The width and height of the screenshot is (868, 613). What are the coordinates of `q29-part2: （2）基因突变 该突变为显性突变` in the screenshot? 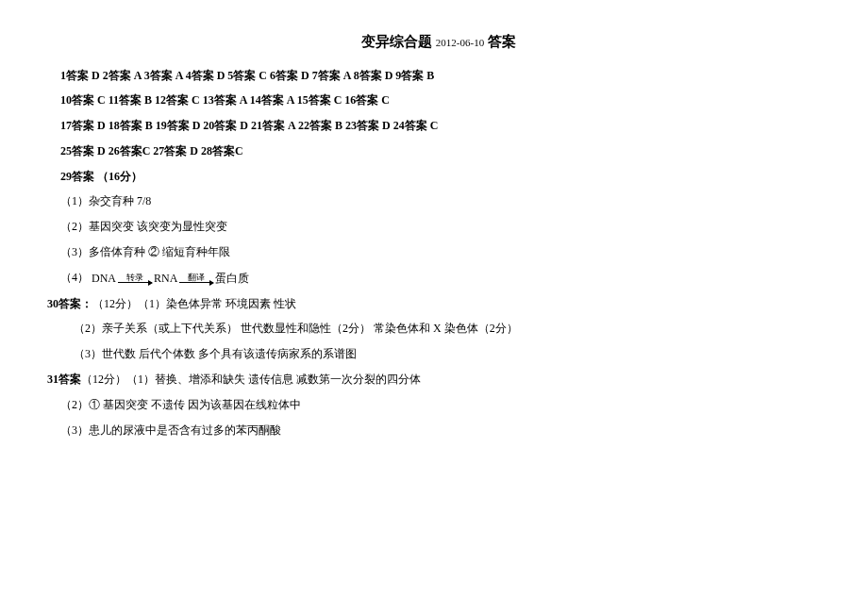 It's located at (439, 226).